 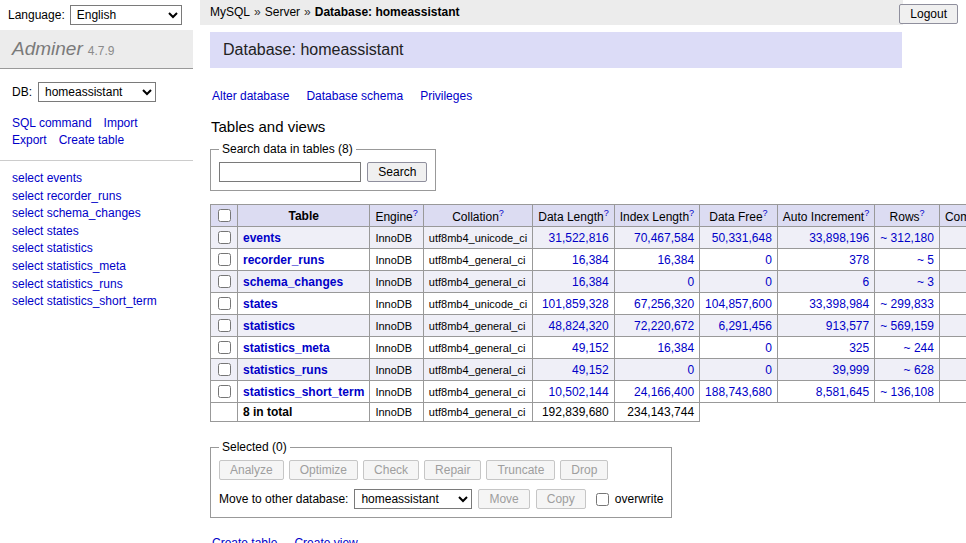 What do you see at coordinates (284, 260) in the screenshot?
I see `table-name-link: recorder_runs` at bounding box center [284, 260].